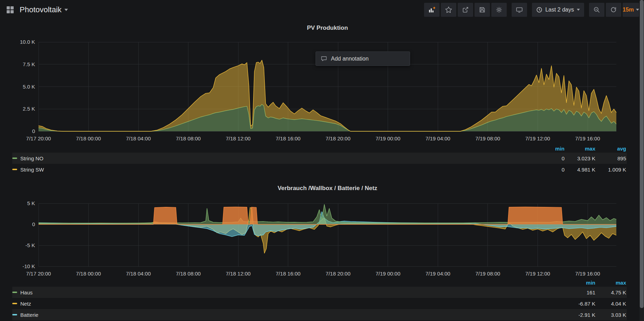  Describe the element at coordinates (324, 59) in the screenshot. I see `comment-bubble-icon` at that location.